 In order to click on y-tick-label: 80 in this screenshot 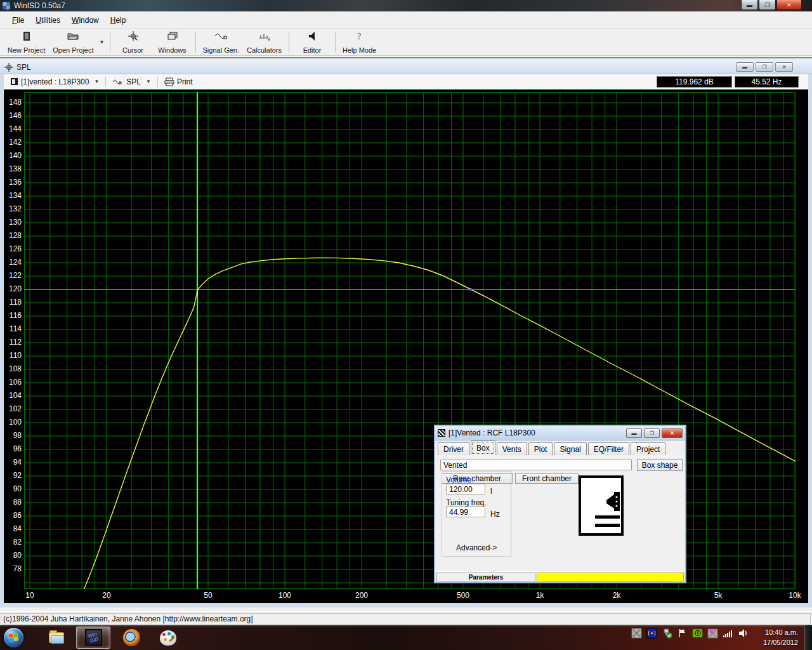, I will do `click(13, 555)`.